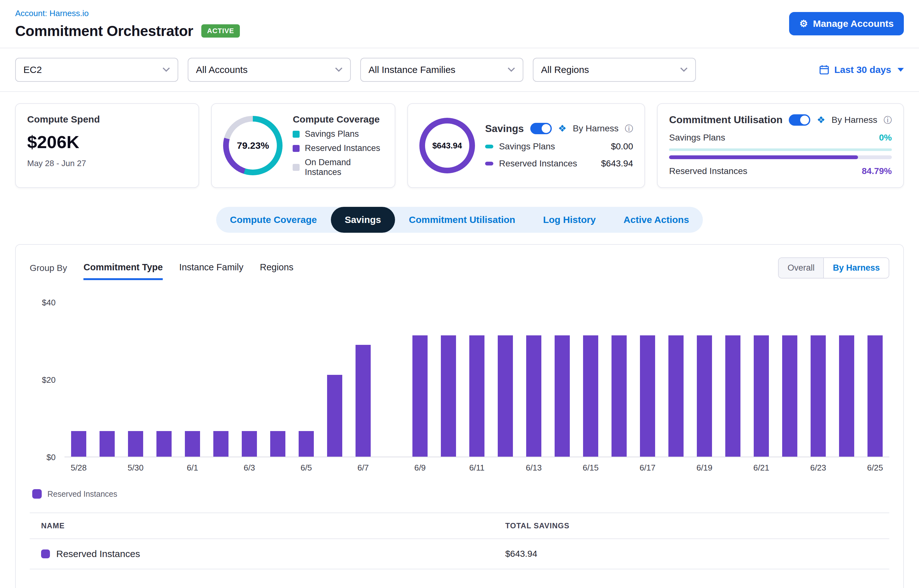  I want to click on bar-6/19, so click(705, 396).